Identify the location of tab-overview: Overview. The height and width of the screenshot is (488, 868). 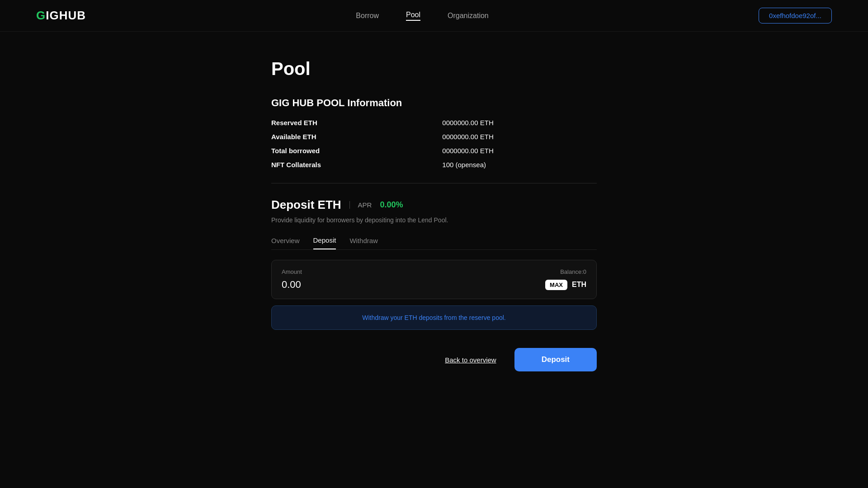
(286, 243).